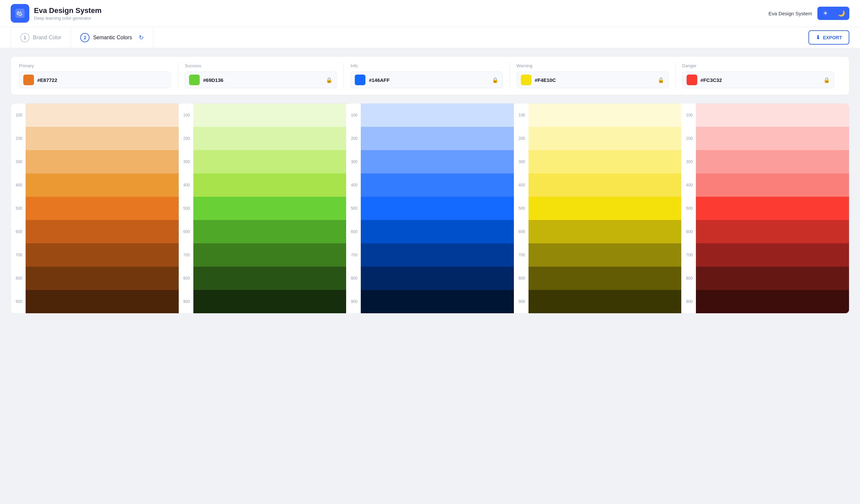  What do you see at coordinates (430, 14) in the screenshot?
I see `header: Eva Design System Deep learning color ge…` at bounding box center [430, 14].